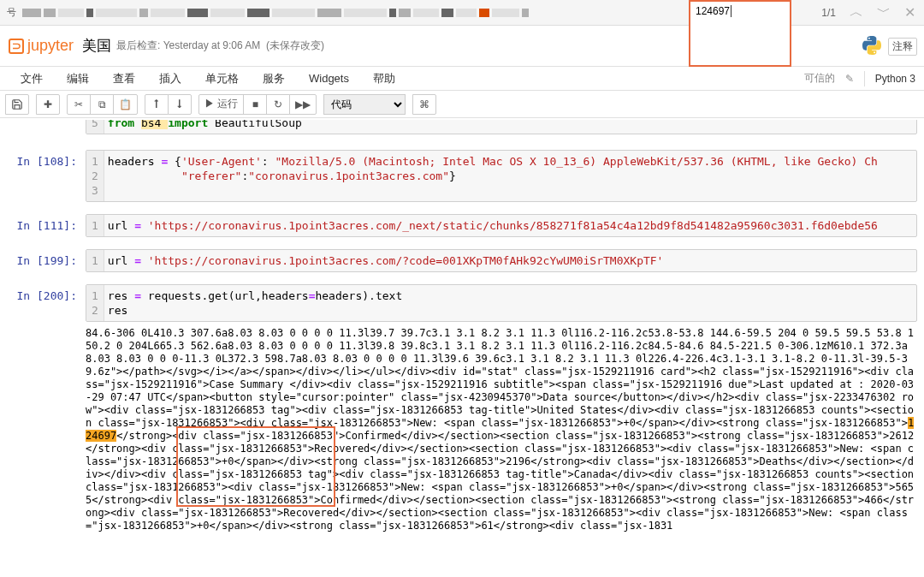 The height and width of the screenshot is (577, 924). Describe the element at coordinates (713, 11) in the screenshot. I see `find-value: 124697` at that location.